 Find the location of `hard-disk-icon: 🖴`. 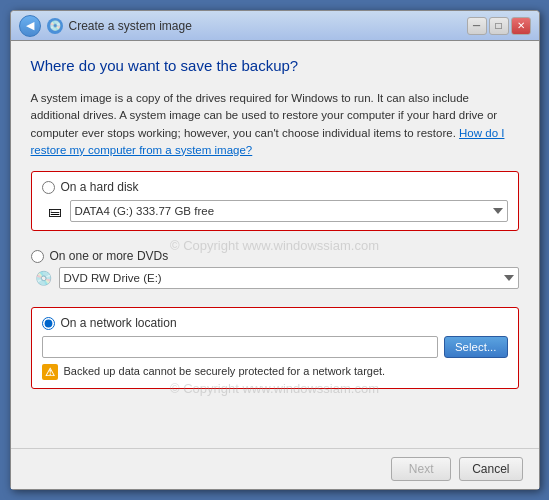

hard-disk-icon: 🖴 is located at coordinates (55, 211).